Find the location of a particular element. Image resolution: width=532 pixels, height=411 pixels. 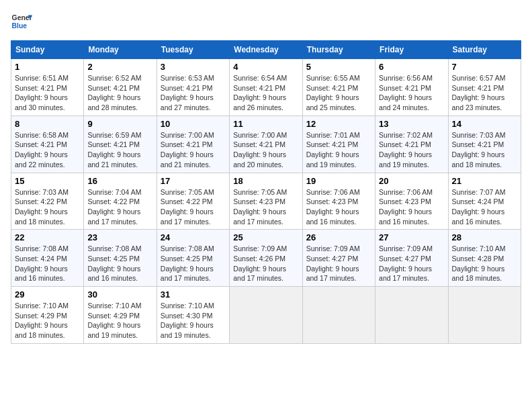

calendar-week-row: 1Sunrise: 6:51 AM Sunset: 4:21 PM Daylig… is located at coordinates (266, 87).